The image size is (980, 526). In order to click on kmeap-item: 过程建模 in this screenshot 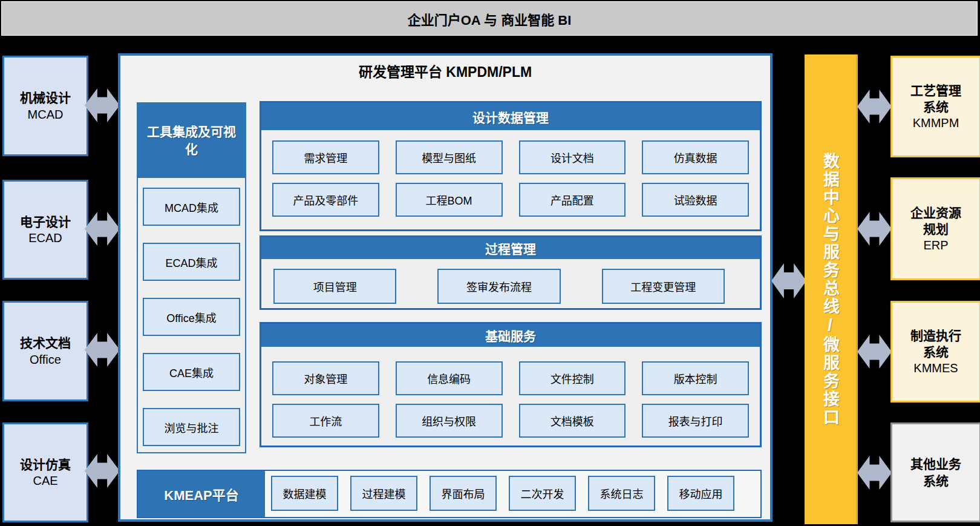, I will do `click(384, 493)`.